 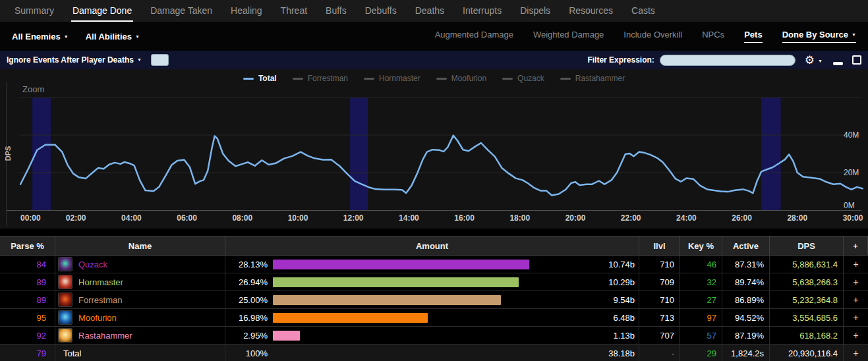 What do you see at coordinates (819, 36) in the screenshot?
I see `toggle-done-by-source: Done By Source▼` at bounding box center [819, 36].